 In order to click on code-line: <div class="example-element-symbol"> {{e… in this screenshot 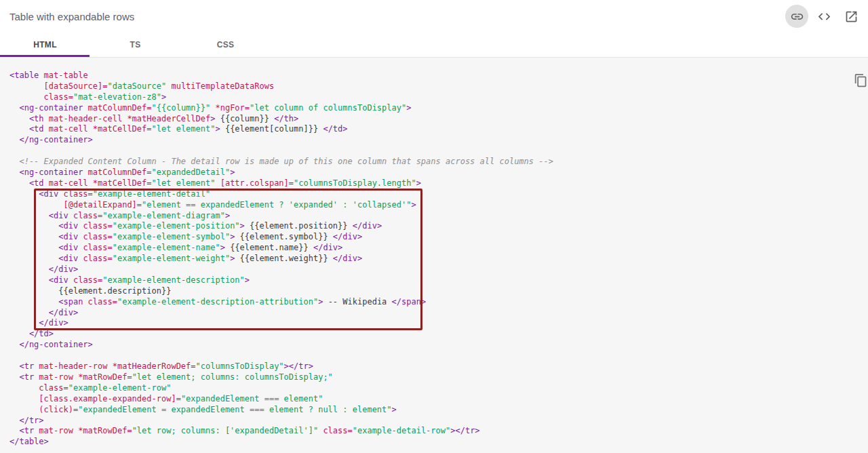, I will do `click(439, 237)`.